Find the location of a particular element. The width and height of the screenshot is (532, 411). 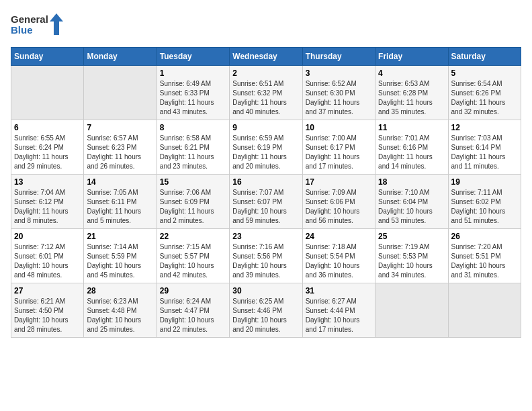

calendar-cell: 26Sunrise: 7:20 AM Sunset: 5:51 PM Dayli… is located at coordinates (484, 257).